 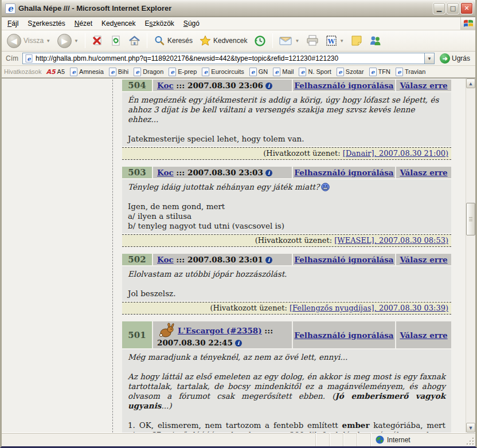 I want to click on window-title: Ghalla Népe /// - Microsoft Internet Exp…, so click(x=226, y=8).